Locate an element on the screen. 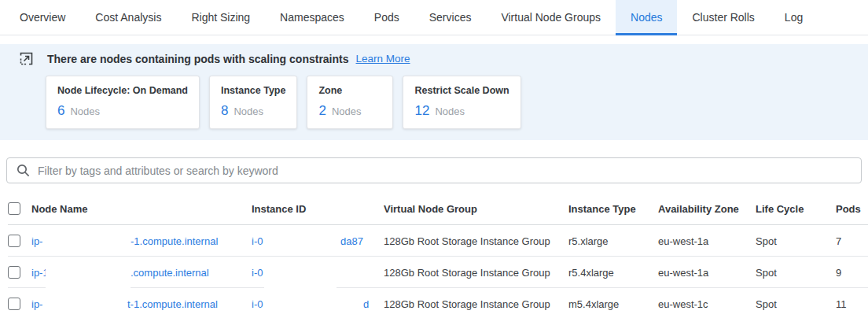 Image resolution: width=868 pixels, height=318 pixels. node-name-suffix: t-1.compute.internal is located at coordinates (173, 304).